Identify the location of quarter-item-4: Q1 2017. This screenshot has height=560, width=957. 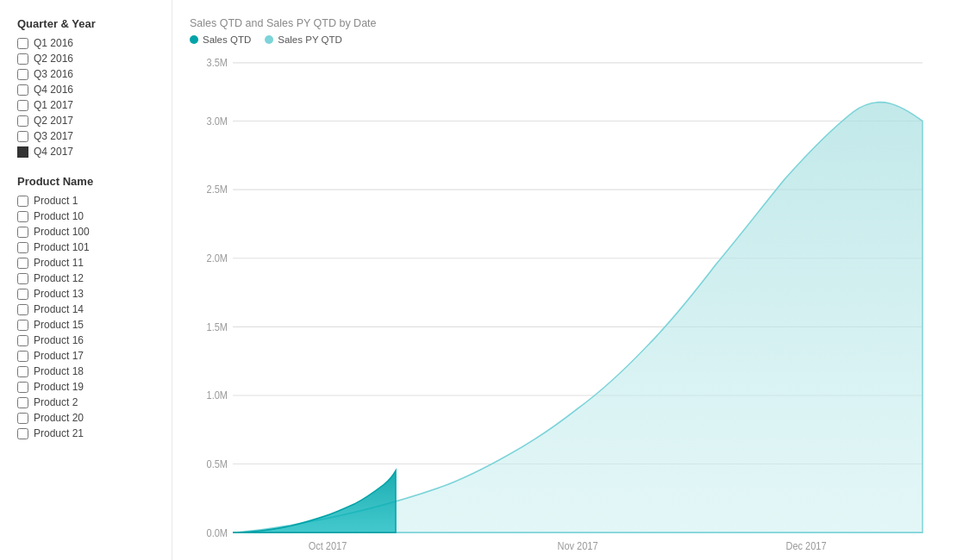
(90, 105).